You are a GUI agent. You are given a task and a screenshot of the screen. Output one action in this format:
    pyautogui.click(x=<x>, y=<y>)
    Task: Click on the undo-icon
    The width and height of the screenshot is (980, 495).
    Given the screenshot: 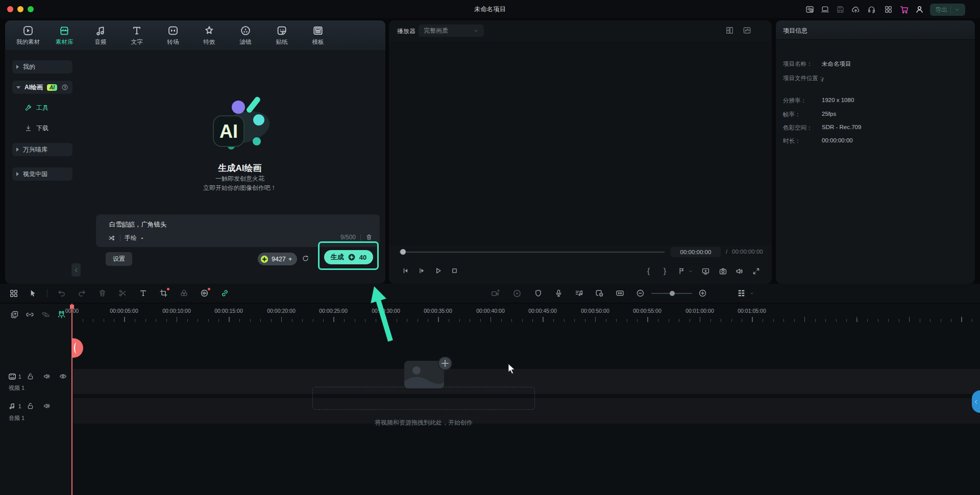 What is the action you would take?
    pyautogui.click(x=61, y=293)
    